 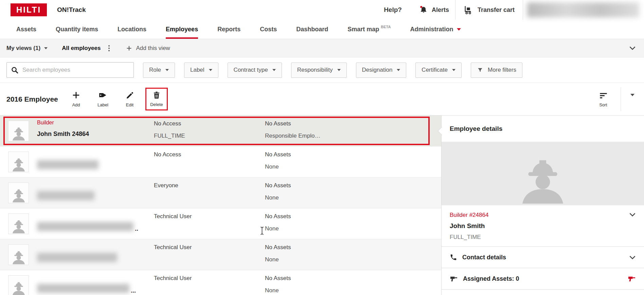 What do you see at coordinates (489, 10) in the screenshot?
I see `transfer-cart-button: Transfer cart` at bounding box center [489, 10].